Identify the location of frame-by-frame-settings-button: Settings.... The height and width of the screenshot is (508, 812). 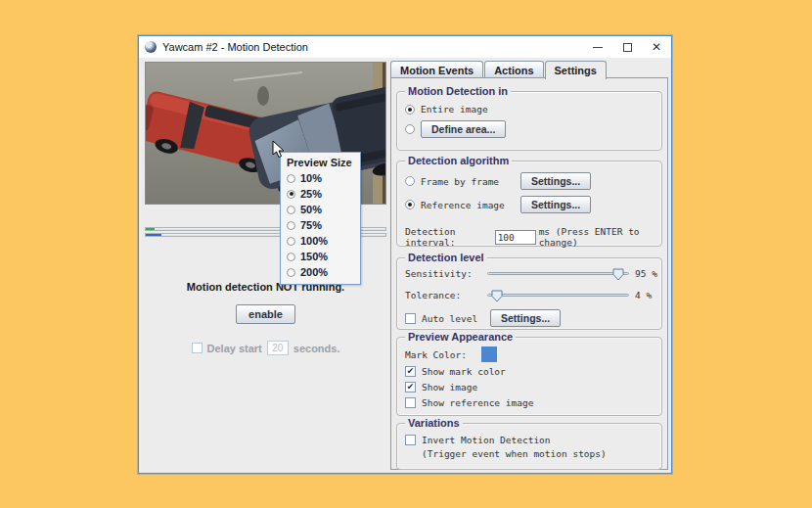
(556, 181).